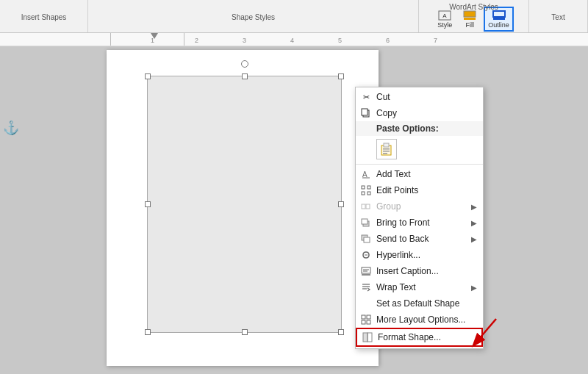 The width and height of the screenshot is (588, 374). Describe the element at coordinates (366, 303) in the screenshot. I see `set-default-shape-icon` at that location.